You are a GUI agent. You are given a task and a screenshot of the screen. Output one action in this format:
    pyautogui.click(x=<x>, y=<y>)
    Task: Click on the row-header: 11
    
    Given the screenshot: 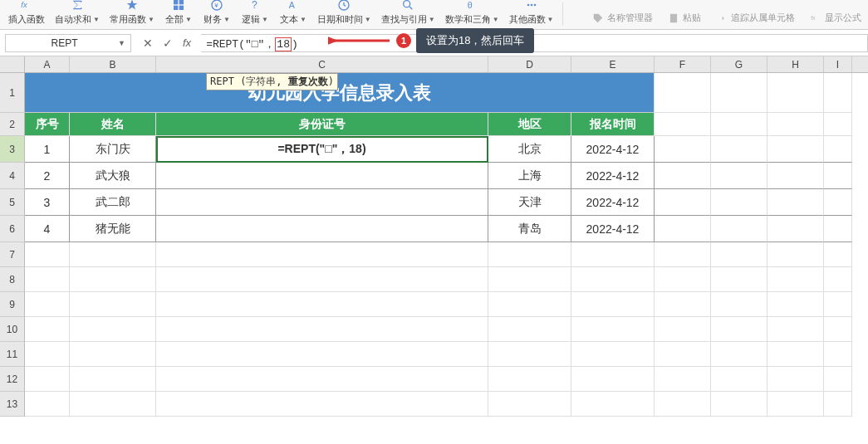 What is the action you would take?
    pyautogui.click(x=12, y=354)
    